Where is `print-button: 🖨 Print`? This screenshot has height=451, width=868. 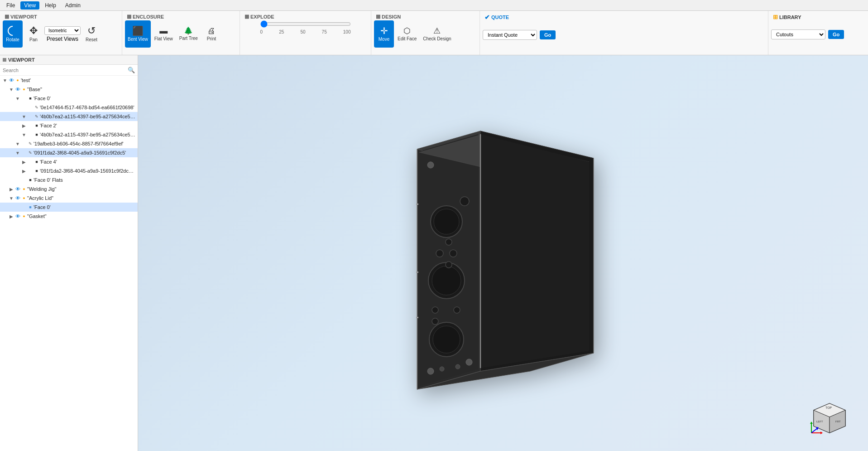
print-button: 🖨 Print is located at coordinates (211, 34).